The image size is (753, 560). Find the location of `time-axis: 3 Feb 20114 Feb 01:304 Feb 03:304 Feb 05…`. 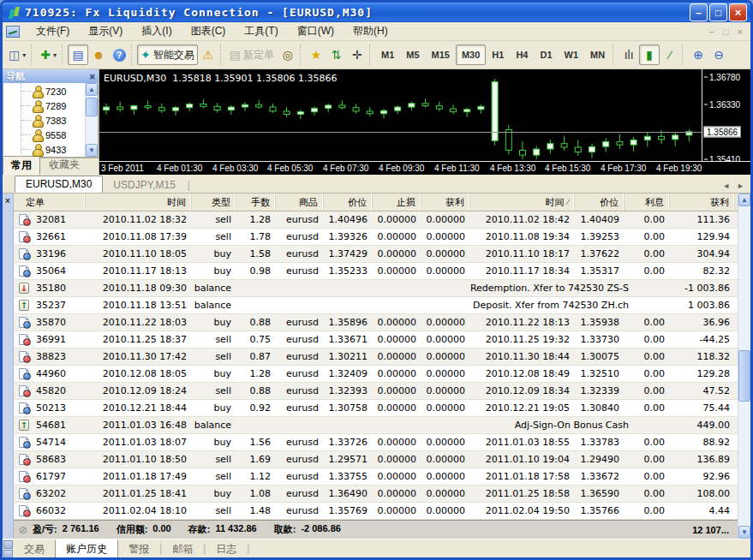

time-axis: 3 Feb 20114 Feb 01:304 Feb 03:304 Feb 05… is located at coordinates (425, 168).